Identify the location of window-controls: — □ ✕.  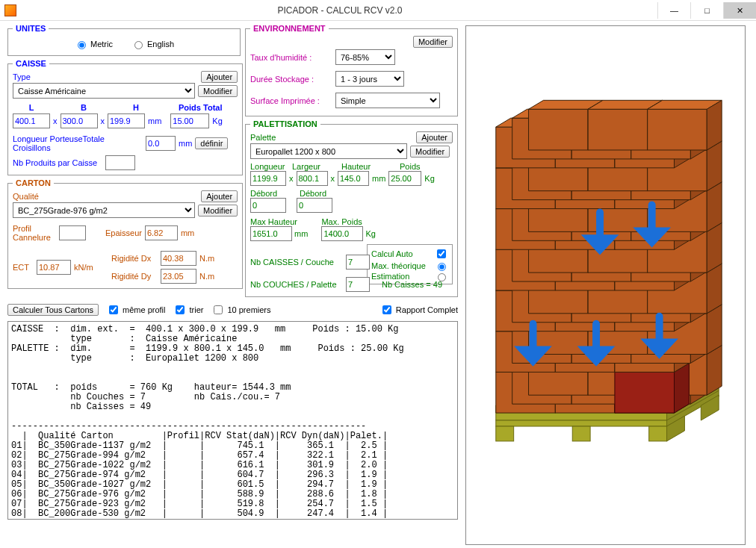
(707, 10).